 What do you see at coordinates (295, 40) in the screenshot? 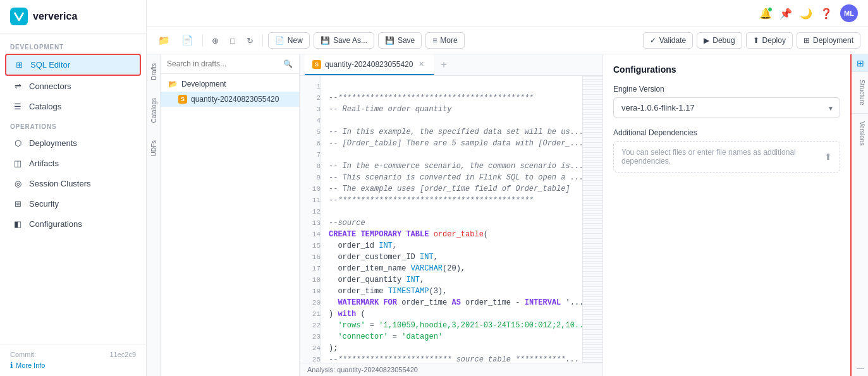
I see `new-btn-label: New` at bounding box center [295, 40].